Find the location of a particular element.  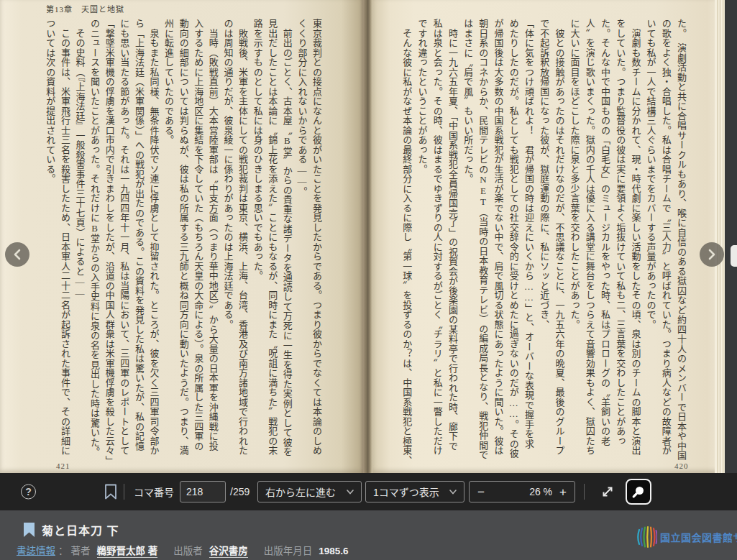

text-column: この事件は、米軍飛行士三名を殺害したため、日本軍人二十二名が起訴された事件で、そ… is located at coordinates (65, 243).